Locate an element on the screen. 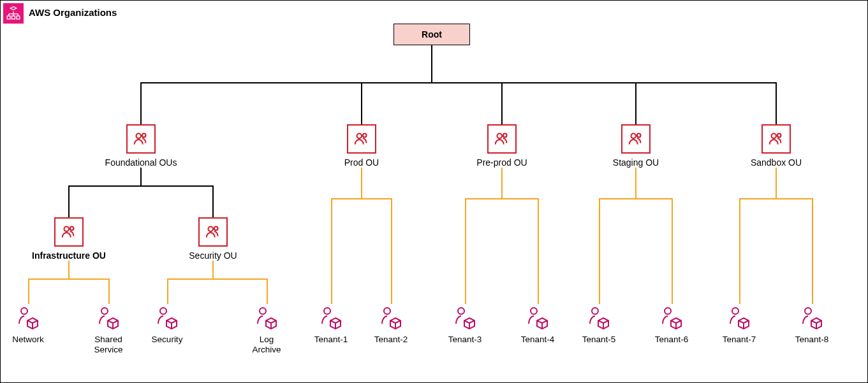  account-network-icon is located at coordinates (28, 317).